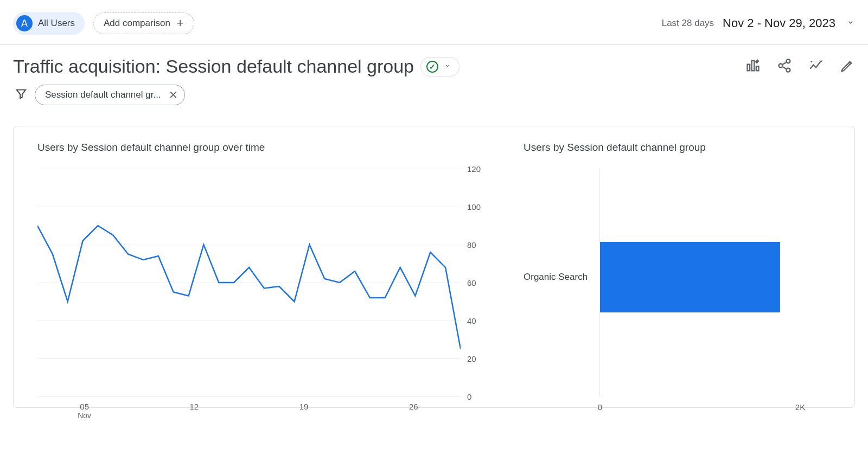 The width and height of the screenshot is (868, 467). I want to click on x-axis-tick: 26, so click(413, 407).